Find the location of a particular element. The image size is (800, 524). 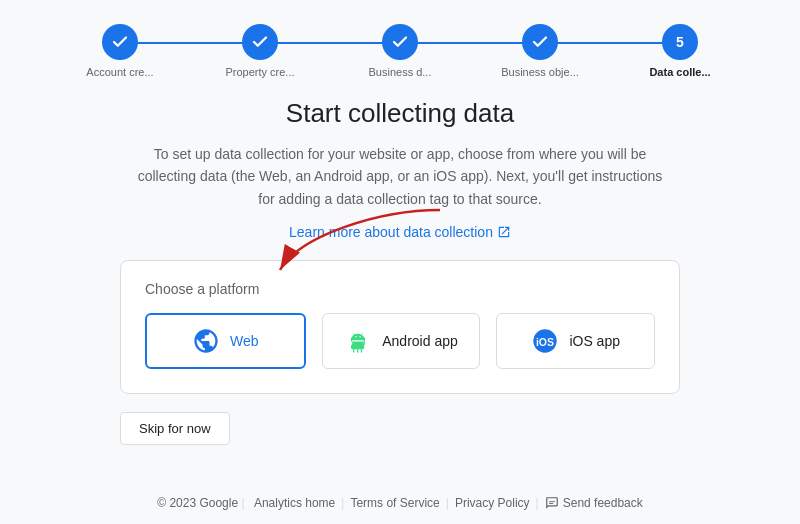

feedback-icon is located at coordinates (552, 503).